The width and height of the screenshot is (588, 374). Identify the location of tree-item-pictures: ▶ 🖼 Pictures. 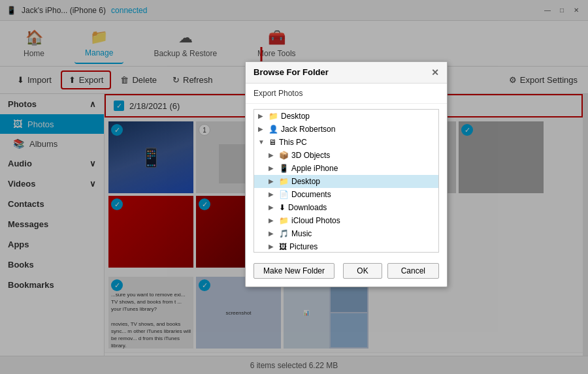
(346, 247).